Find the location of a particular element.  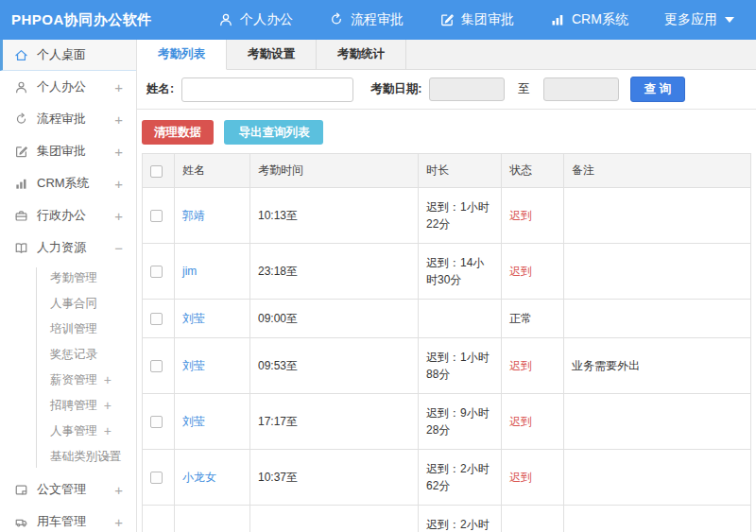

user-icon is located at coordinates (26, 87).